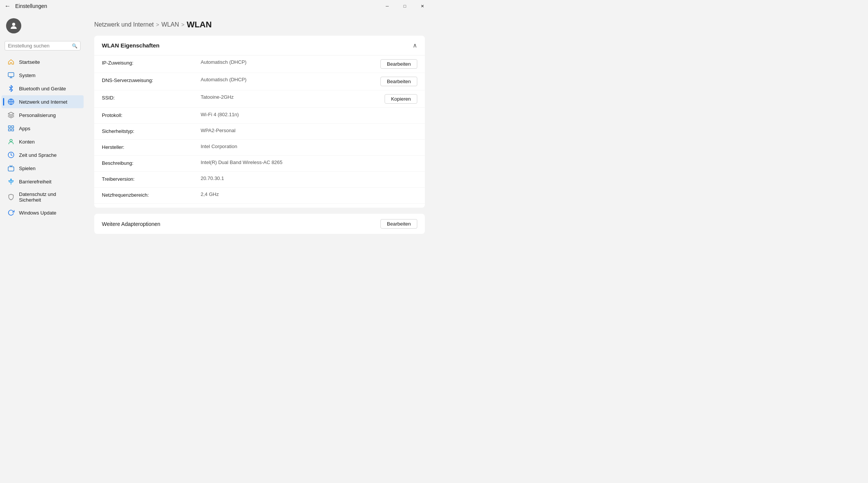  I want to click on nav-icon-system, so click(11, 75).